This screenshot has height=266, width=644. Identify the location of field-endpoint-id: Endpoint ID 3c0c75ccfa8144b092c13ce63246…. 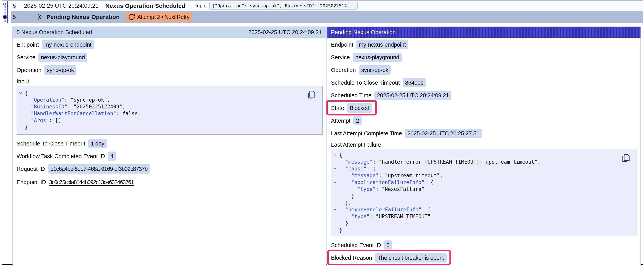
(170, 182).